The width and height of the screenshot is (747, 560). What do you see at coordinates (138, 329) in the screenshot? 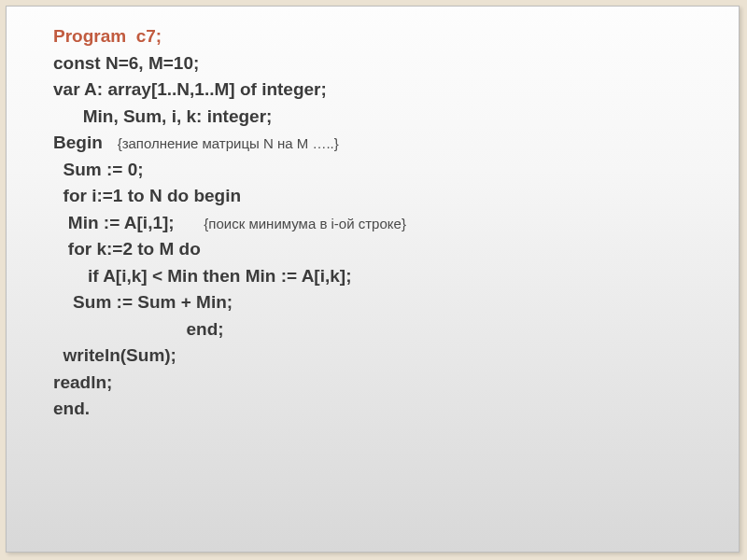
I see `code-line-12: end;` at bounding box center [138, 329].